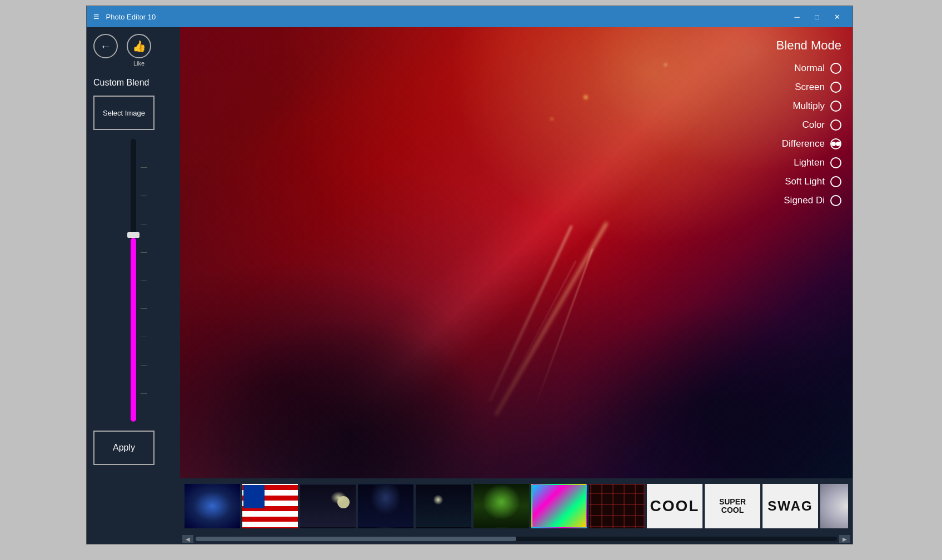  Describe the element at coordinates (809, 106) in the screenshot. I see `blend-label-multiply: Multiply` at that location.